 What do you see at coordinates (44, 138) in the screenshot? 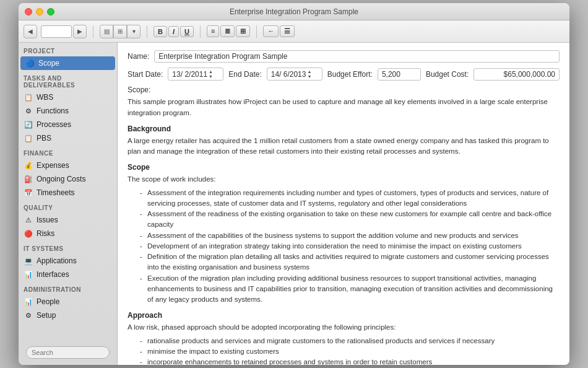
I see `sidebar-item-pbs-label: PBS` at bounding box center [44, 138].